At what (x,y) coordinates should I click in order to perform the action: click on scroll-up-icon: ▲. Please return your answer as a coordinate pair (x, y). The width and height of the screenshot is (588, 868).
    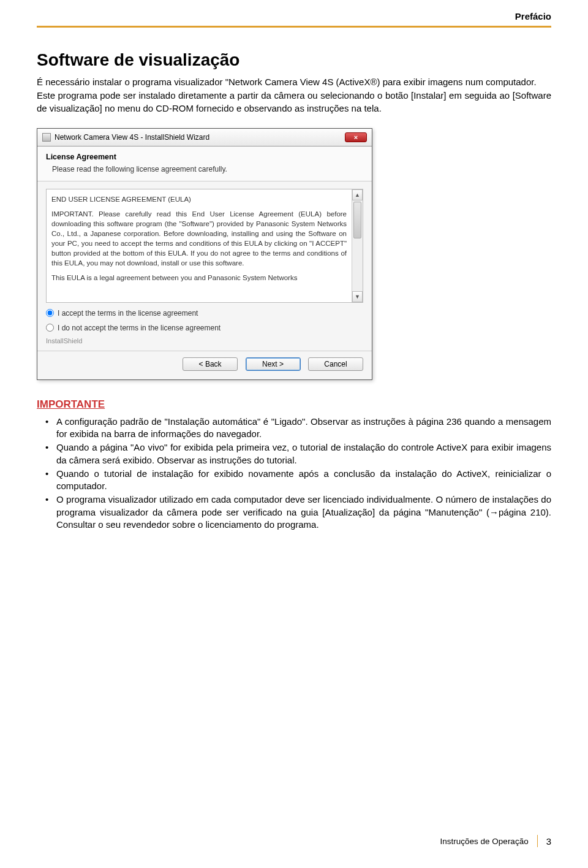
    Looking at the image, I should click on (358, 195).